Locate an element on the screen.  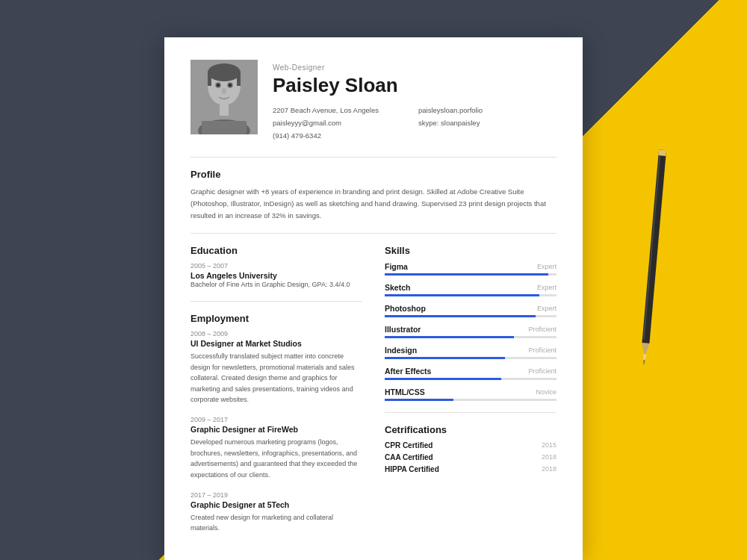
emp-desc-2: Developed numerous marketing programs (l… is located at coordinates (276, 458).